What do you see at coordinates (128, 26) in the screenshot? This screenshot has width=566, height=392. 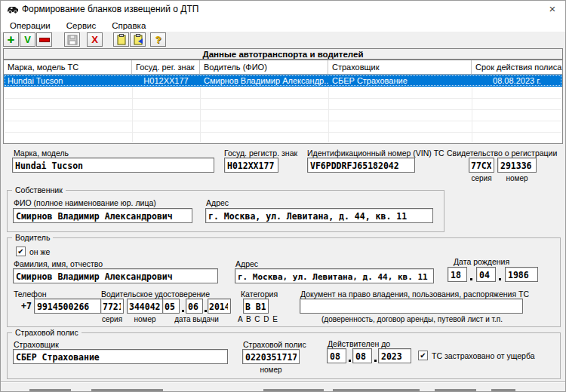 I see `menu-help: Справка` at bounding box center [128, 26].